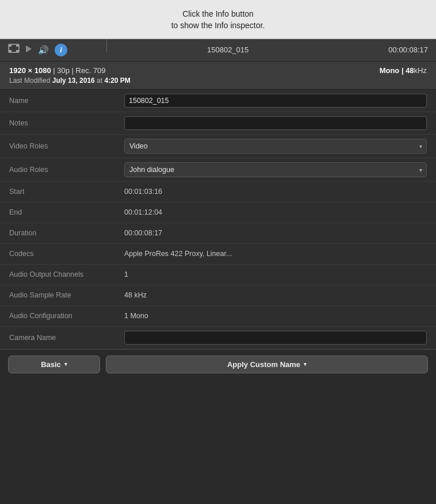 This screenshot has width=436, height=504. I want to click on audio-roles-select-wrapper: John dialogue Dialogue Music Effects ▾, so click(276, 170).